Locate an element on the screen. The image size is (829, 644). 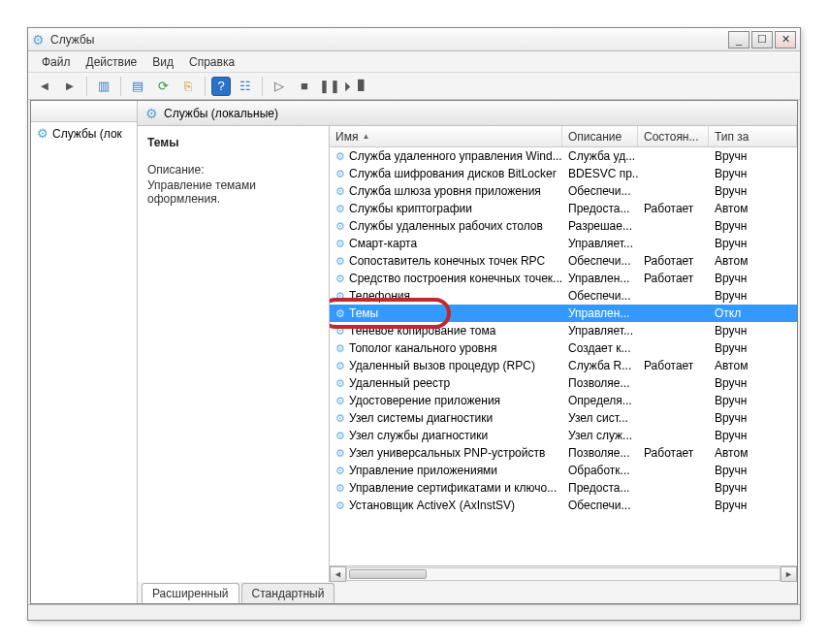
show-hide-tree-button: ▥ is located at coordinates (104, 86).